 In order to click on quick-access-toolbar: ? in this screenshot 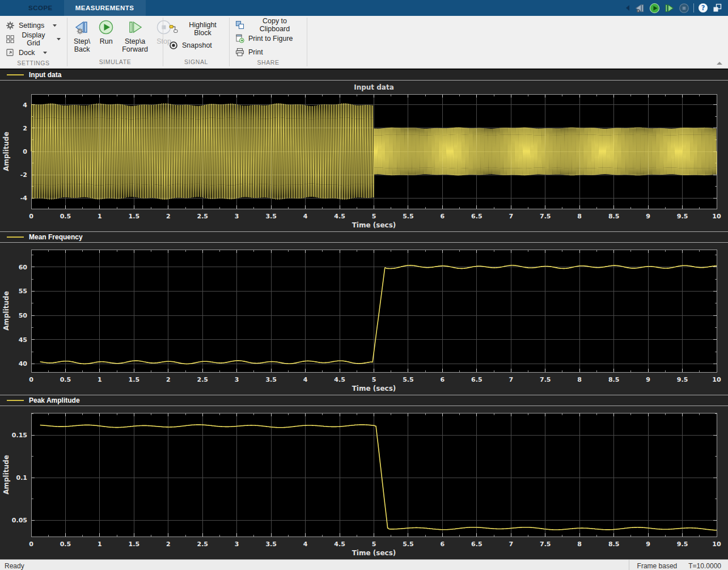, I will do `click(676, 8)`.